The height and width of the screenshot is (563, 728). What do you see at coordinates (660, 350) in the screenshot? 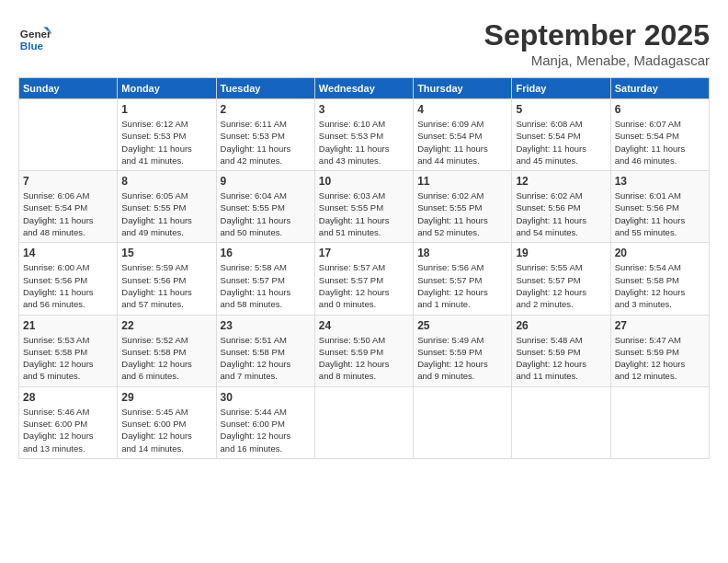
I see `day-cell: 27Sunrise: 5:47 AM Sunset: 5:59 PM Dayli…` at bounding box center [660, 350].